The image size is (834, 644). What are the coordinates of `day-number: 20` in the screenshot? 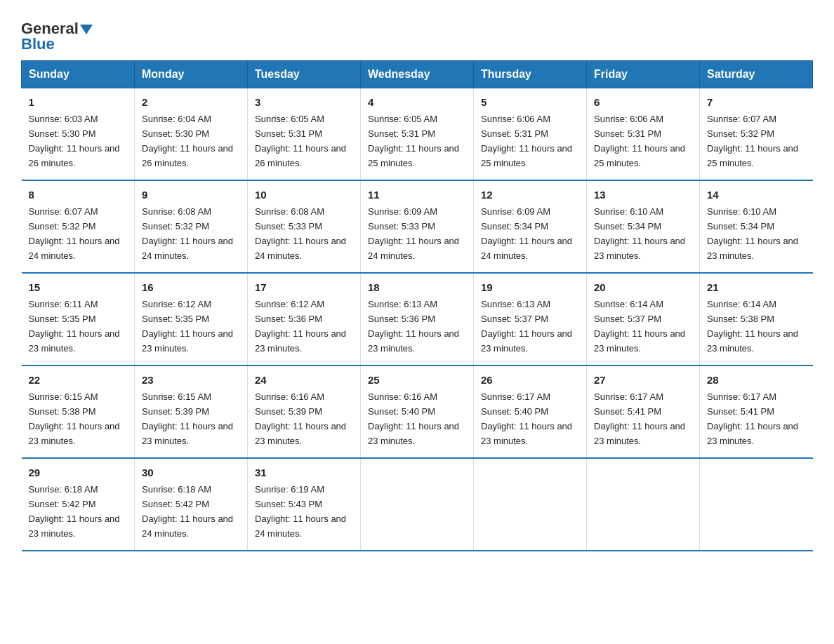 It's located at (643, 288).